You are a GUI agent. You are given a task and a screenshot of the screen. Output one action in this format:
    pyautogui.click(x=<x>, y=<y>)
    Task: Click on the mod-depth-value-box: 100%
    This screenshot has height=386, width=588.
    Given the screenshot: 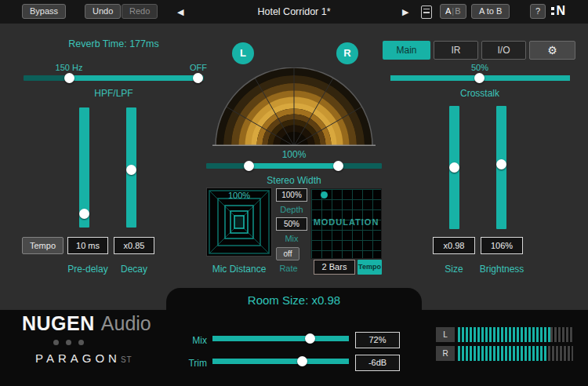 What is the action you would take?
    pyautogui.click(x=292, y=195)
    